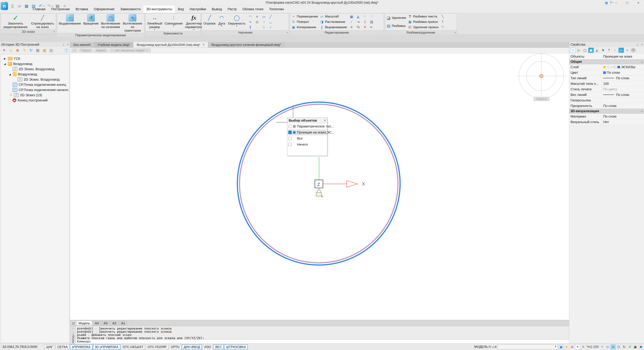 Image resolution: width=644 pixels, height=350 pixels. I want to click on close-panel-icon: ×, so click(68, 45).